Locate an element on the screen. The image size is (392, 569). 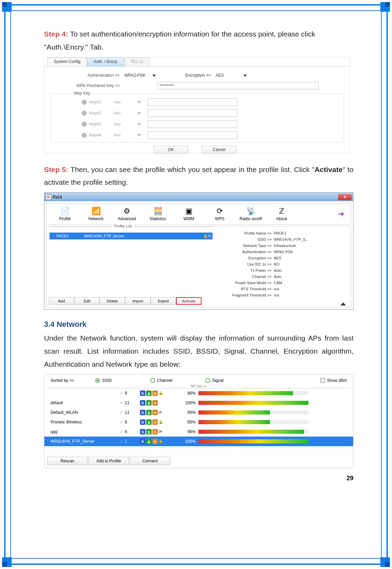
toolbar-item-statistics: 🧮 Statistics is located at coordinates (158, 214).